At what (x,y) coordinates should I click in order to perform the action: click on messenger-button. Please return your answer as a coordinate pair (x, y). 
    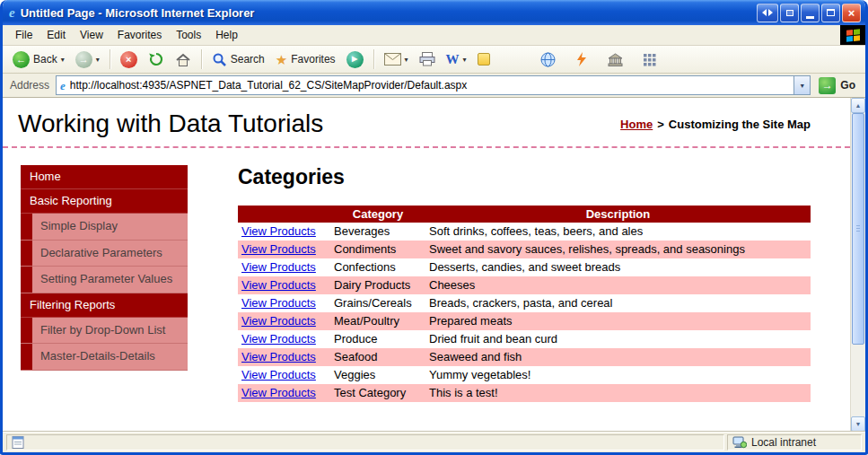
    Looking at the image, I should click on (484, 59).